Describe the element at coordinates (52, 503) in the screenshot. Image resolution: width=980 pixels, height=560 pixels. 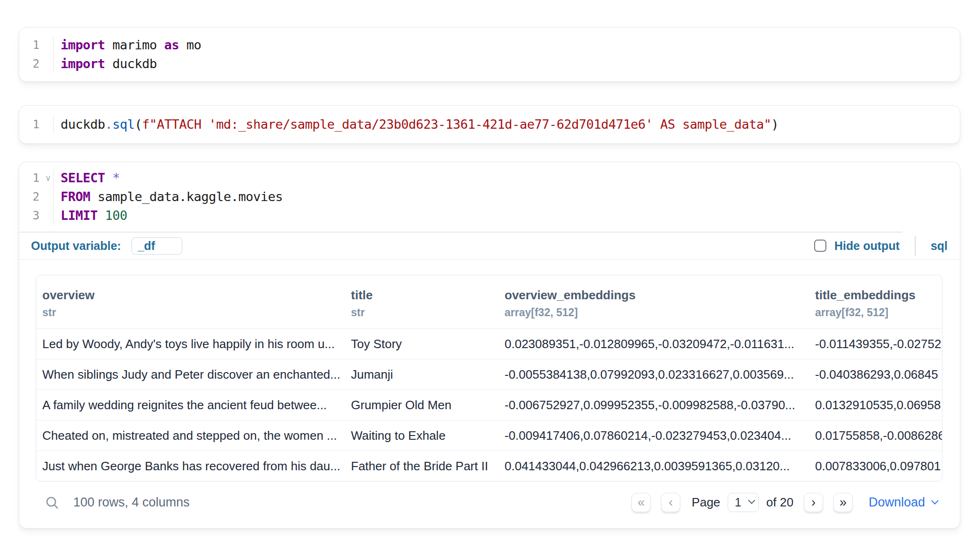
I see `search-icon` at that location.